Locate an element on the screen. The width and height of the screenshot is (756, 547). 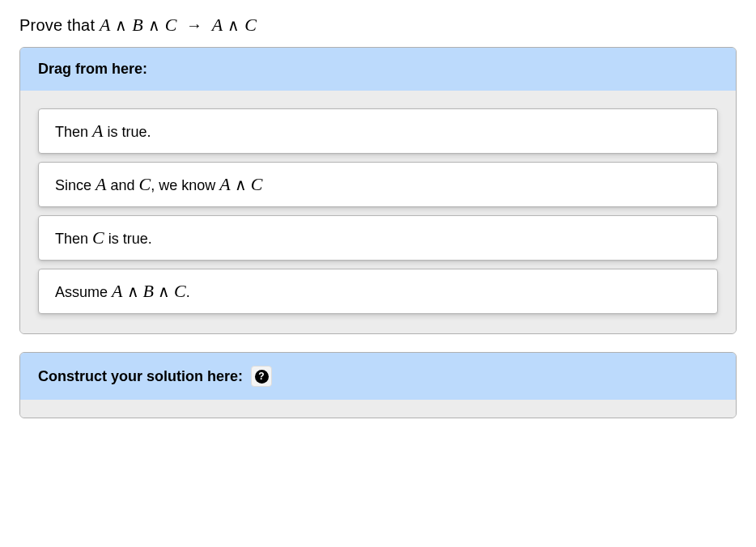
question-mark-icon: ? is located at coordinates (262, 377).